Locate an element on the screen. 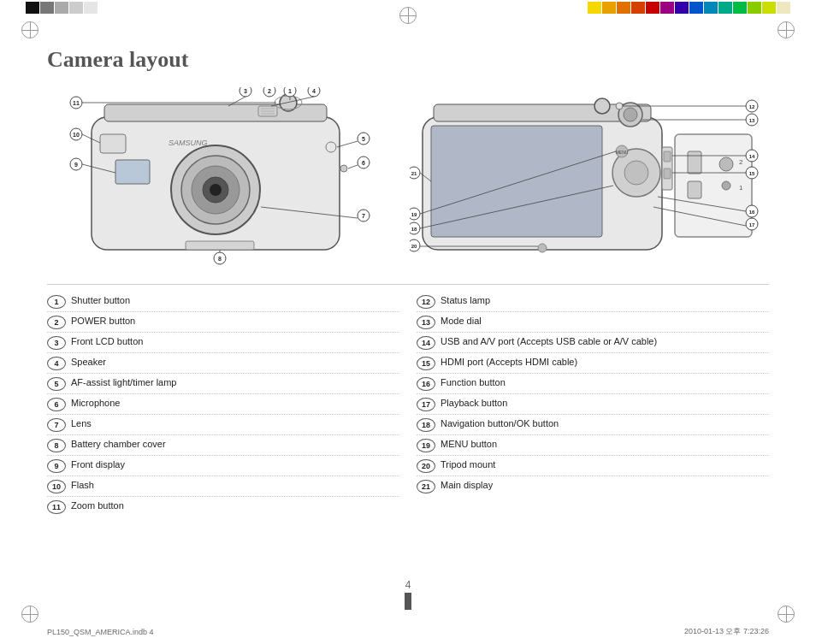 This screenshot has width=816, height=644. svg-text: 20 is located at coordinates (414, 246).